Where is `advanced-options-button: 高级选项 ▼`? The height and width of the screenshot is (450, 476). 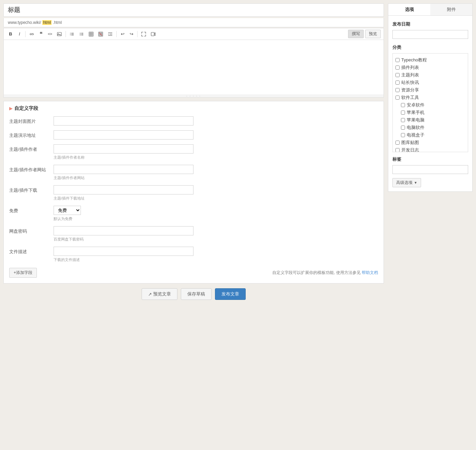 advanced-options-button: 高级选项 ▼ is located at coordinates (407, 183).